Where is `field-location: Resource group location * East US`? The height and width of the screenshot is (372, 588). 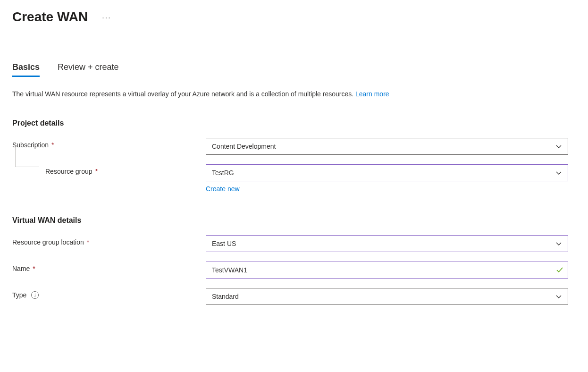
field-location: Resource group location * East US is located at coordinates (294, 244).